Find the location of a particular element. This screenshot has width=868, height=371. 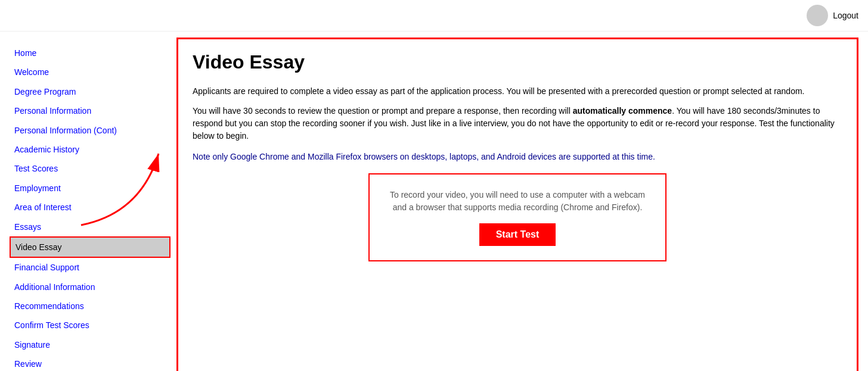

user-avatar is located at coordinates (817, 15).